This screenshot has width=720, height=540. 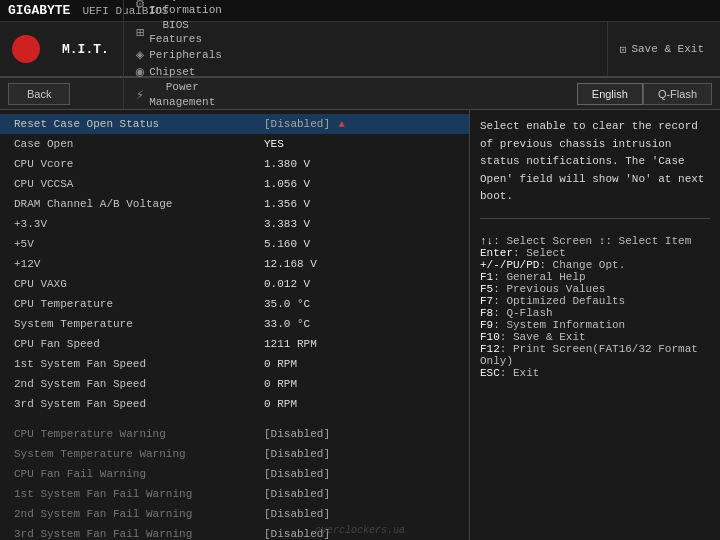 What do you see at coordinates (178, 94) in the screenshot?
I see `nav-item-power-mgmt: ⚡ PowerManagement` at bounding box center [178, 94].